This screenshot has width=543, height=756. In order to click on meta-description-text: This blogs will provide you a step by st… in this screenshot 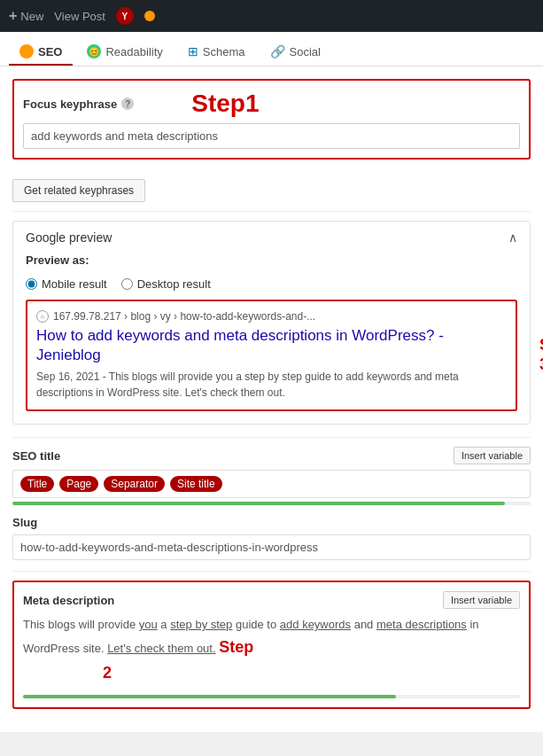, I will do `click(271, 651)`.